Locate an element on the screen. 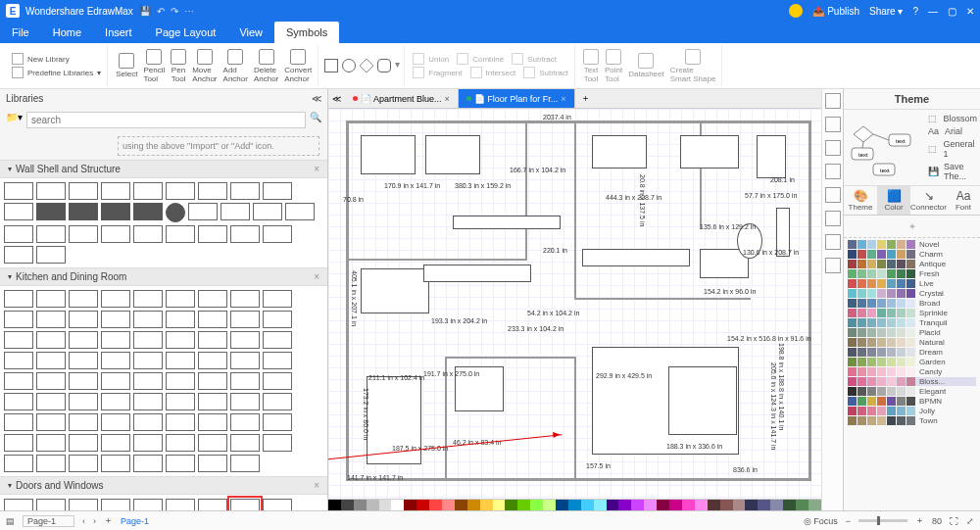 The image size is (980, 530). maximize-icon: ▢ is located at coordinates (953, 12).